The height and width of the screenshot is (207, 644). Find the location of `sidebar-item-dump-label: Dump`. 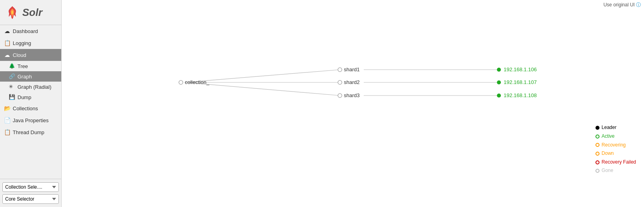

sidebar-item-dump-label: Dump is located at coordinates (25, 97).